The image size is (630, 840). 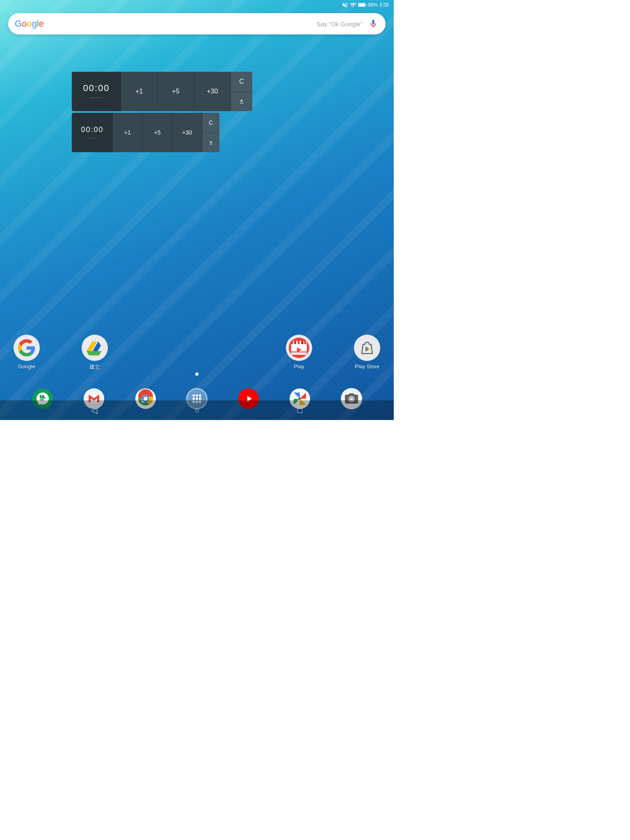 I want to click on battery-icon, so click(x=362, y=5).